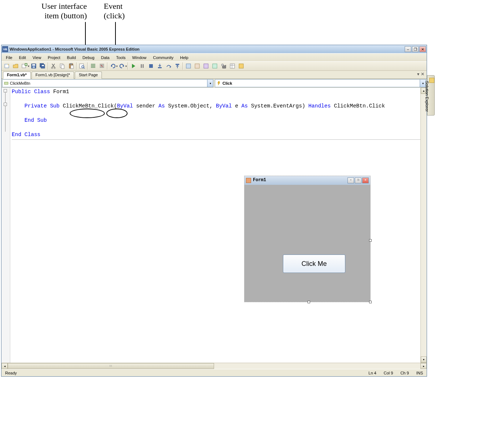 The width and height of the screenshot is (504, 428). Describe the element at coordinates (139, 58) in the screenshot. I see `menu-window: Window` at that location.